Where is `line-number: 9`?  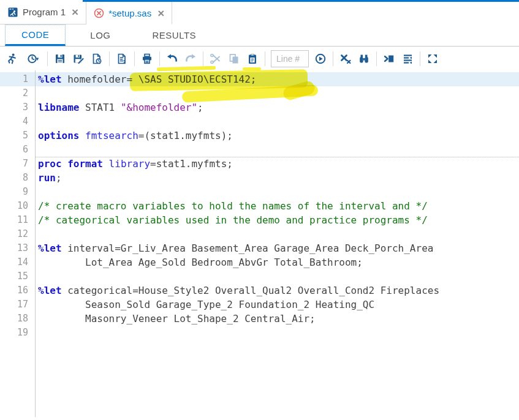 line-number: 9 is located at coordinates (14, 192).